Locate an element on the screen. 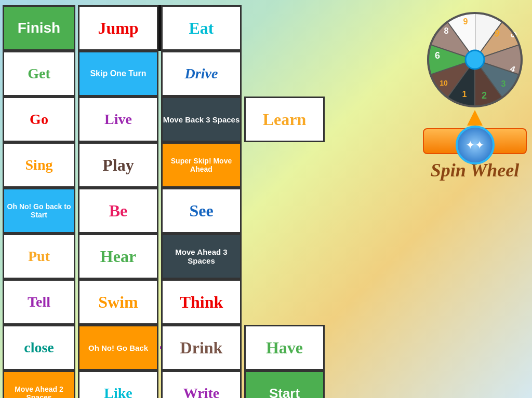 The image size is (532, 398). learn-cell: Learn is located at coordinates (285, 119).